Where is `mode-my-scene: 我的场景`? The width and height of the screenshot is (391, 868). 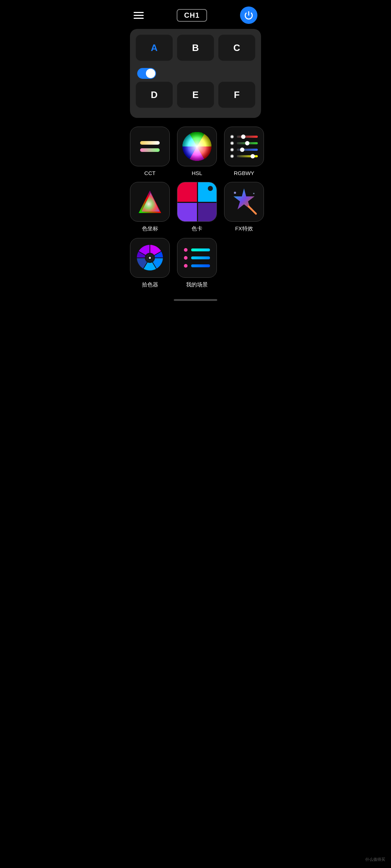
mode-my-scene: 我的场景 is located at coordinates (197, 263).